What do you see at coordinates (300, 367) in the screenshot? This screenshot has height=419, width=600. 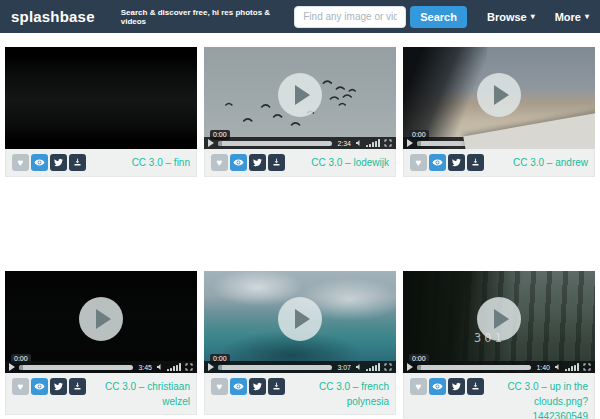 I see `video-controls: 3:07` at bounding box center [300, 367].